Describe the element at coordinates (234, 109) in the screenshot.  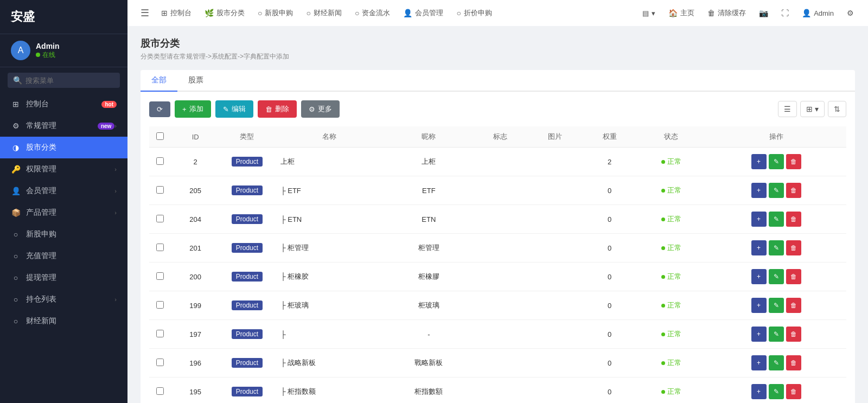
I see `edit-button: ✎ 编辑` at that location.